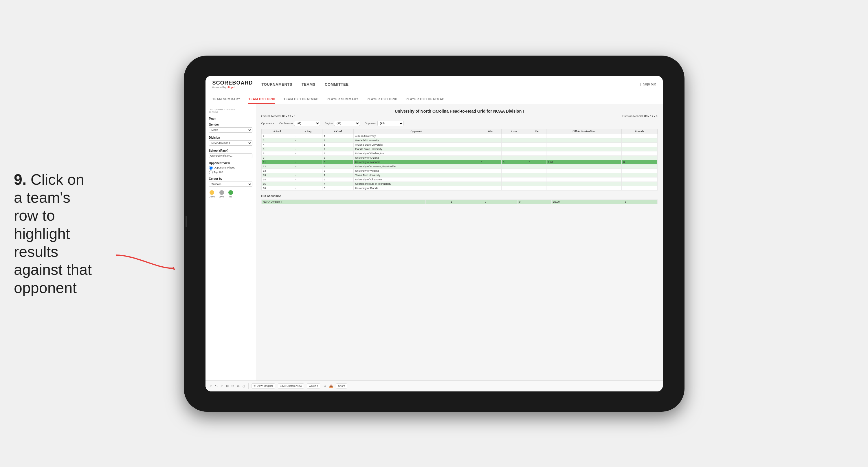 The height and width of the screenshot is (467, 868). What do you see at coordinates (277, 84) in the screenshot?
I see `nav-tournaments: TOURNAMENTS` at bounding box center [277, 84].